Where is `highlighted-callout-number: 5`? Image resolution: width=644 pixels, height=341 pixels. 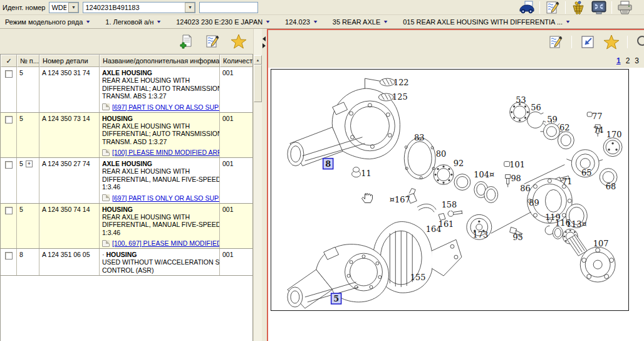 highlighted-callout-number: 5 is located at coordinates (336, 298).